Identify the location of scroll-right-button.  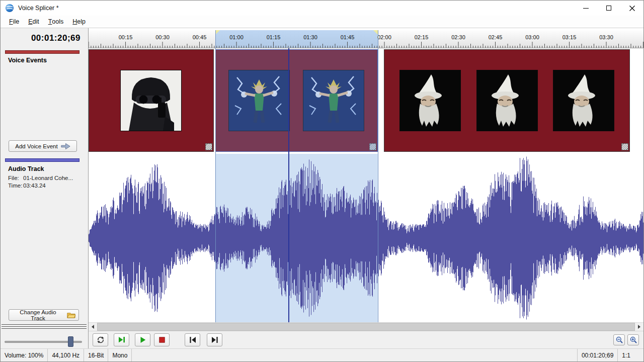
(639, 327).